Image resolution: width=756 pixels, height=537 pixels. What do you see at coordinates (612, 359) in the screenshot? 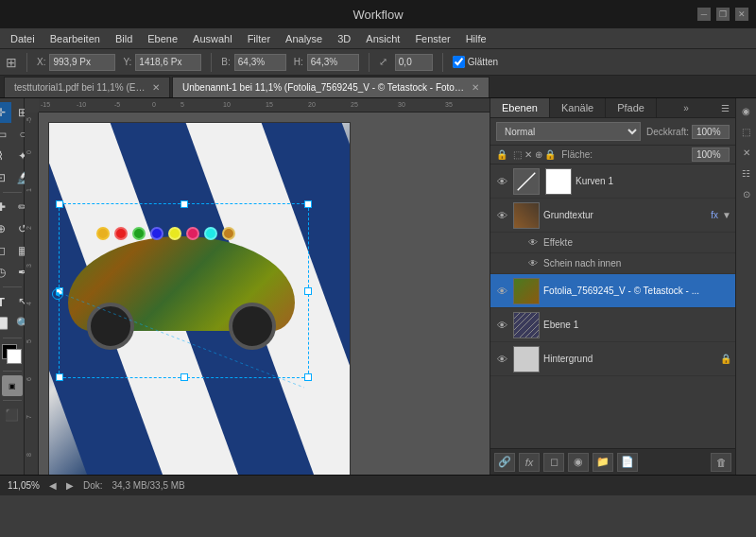
I see `layer-row-hintergrund: 👁 Hintergrund 🔒` at bounding box center [612, 359].